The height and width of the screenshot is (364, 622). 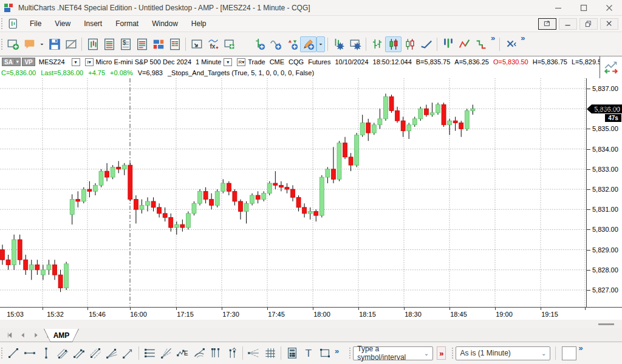 I want to click on menubar-grip, so click(x=2, y=24).